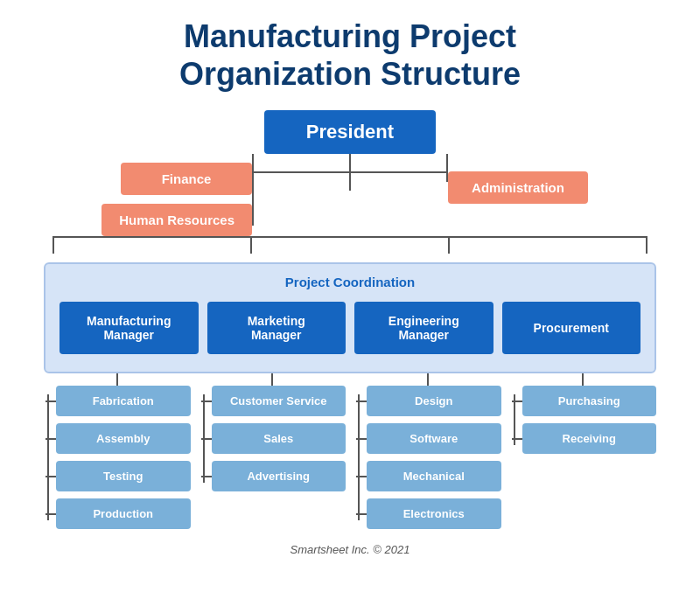  What do you see at coordinates (518, 187) in the screenshot?
I see `administration-box: Administration` at bounding box center [518, 187].